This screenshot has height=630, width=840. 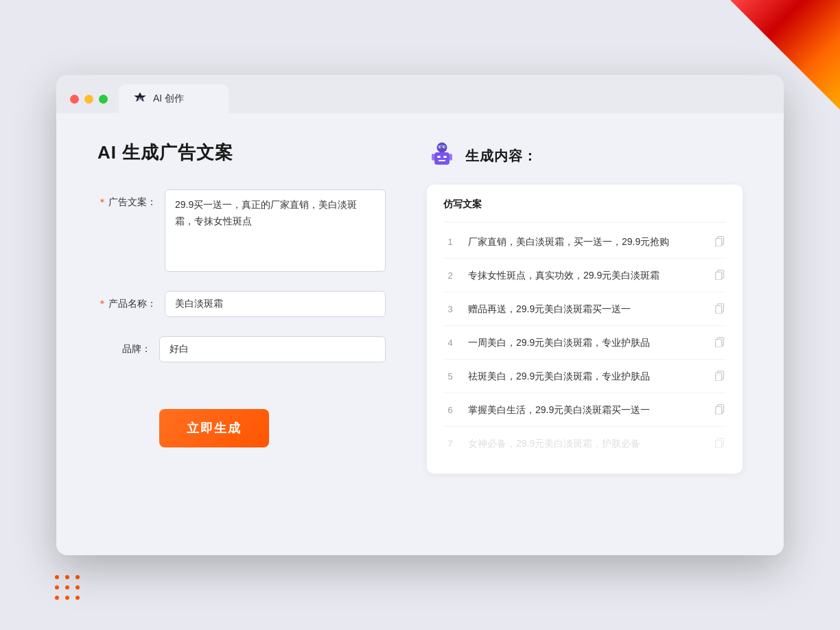 I want to click on traffic-lights, so click(x=89, y=104).